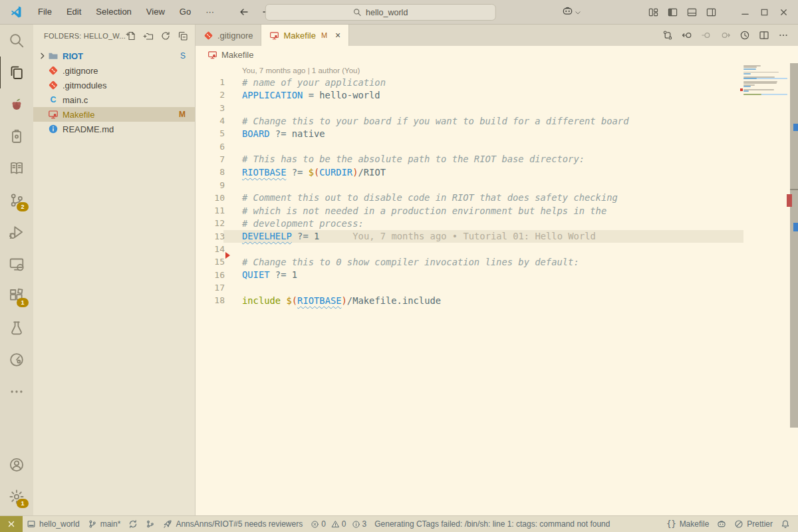 This screenshot has height=532, width=798. I want to click on activity-more-views, so click(17, 392).